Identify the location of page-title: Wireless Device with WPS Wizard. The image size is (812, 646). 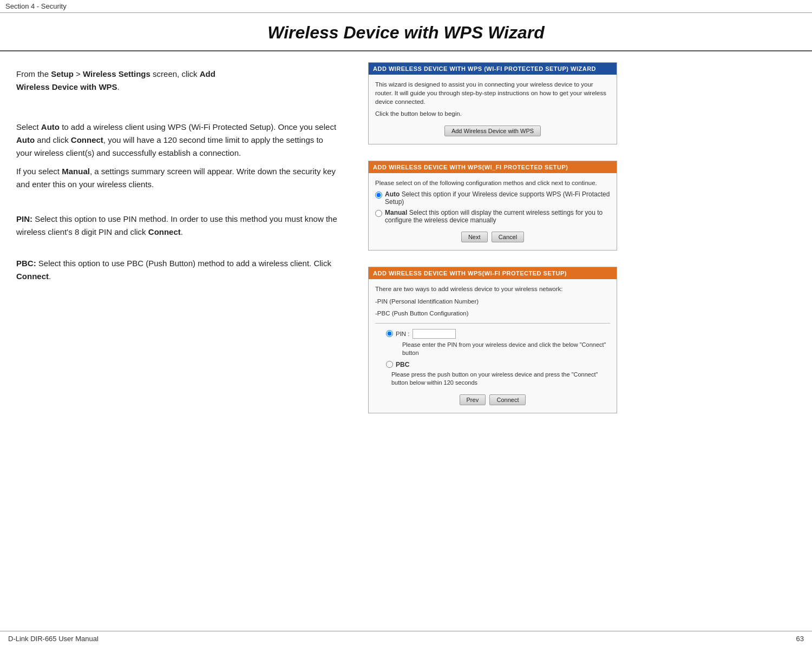
(406, 32).